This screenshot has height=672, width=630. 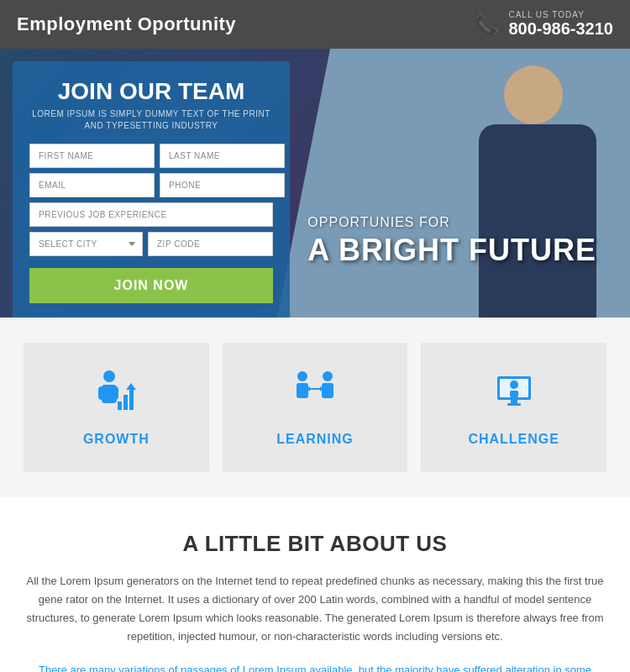 What do you see at coordinates (452, 241) in the screenshot?
I see `hero-tagline: OPPORTUNIES FOR A BRIGHT FUTURE` at bounding box center [452, 241].